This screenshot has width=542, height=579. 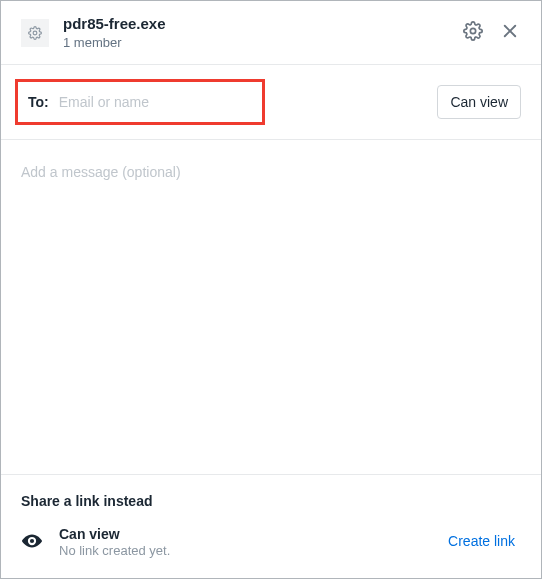 What do you see at coordinates (262, 24) in the screenshot?
I see `file-name: pdr85-free.exe` at bounding box center [262, 24].